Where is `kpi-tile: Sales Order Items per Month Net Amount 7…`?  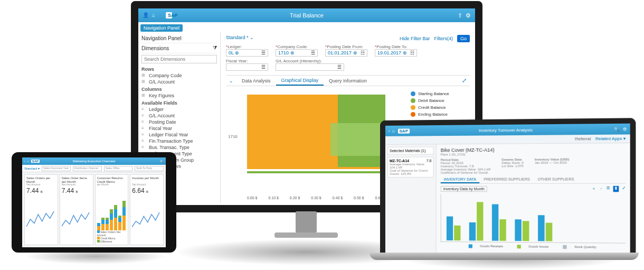
kpi-tile: Sales Order Items per Month Net Amount 7… is located at coordinates (77, 210).